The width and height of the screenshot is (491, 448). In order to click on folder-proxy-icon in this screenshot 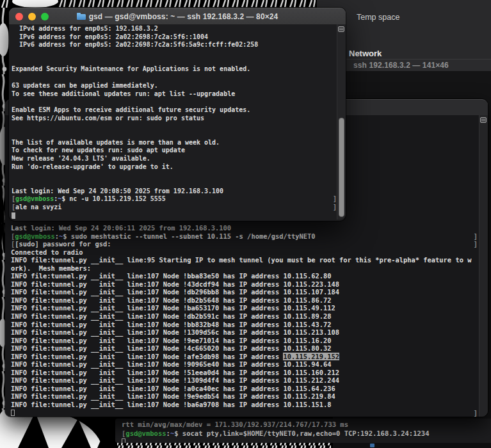, I will do `click(81, 17)`.